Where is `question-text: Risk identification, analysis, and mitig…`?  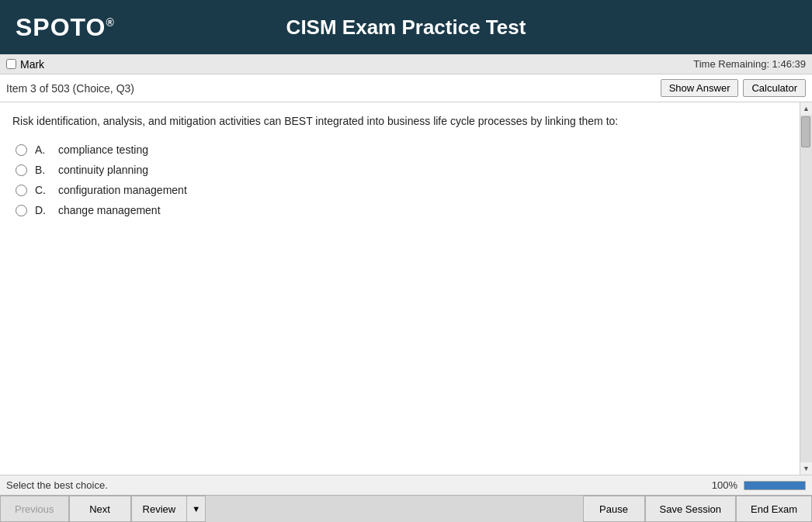 question-text: Risk identification, analysis, and mitig… is located at coordinates (400, 121).